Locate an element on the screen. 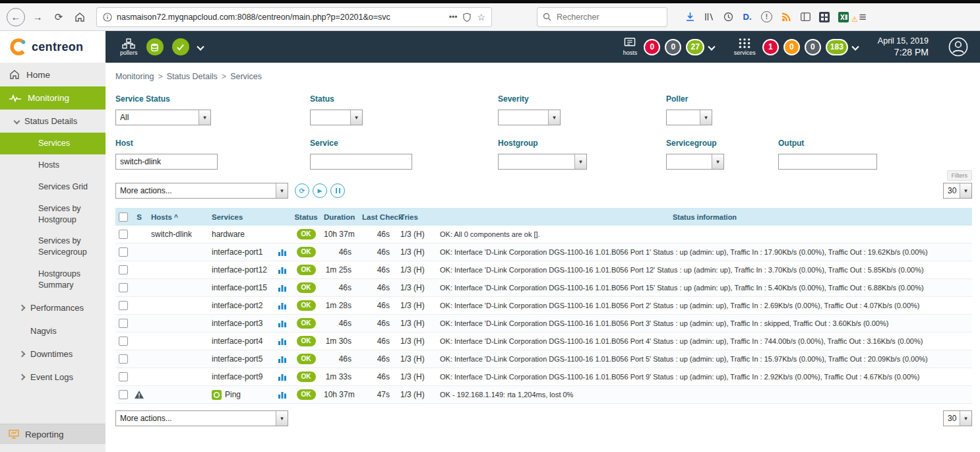 The width and height of the screenshot is (980, 452). pollers-menu: pollers is located at coordinates (129, 48).